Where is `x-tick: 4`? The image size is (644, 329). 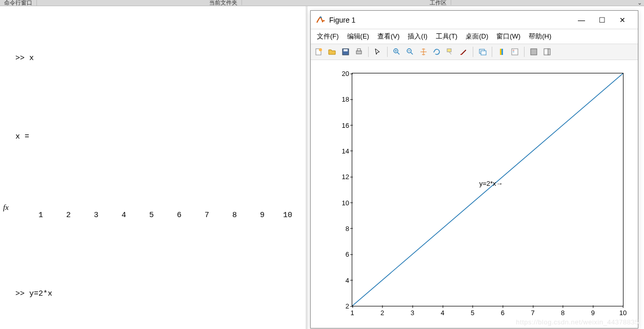 x-tick: 4 is located at coordinates (442, 311).